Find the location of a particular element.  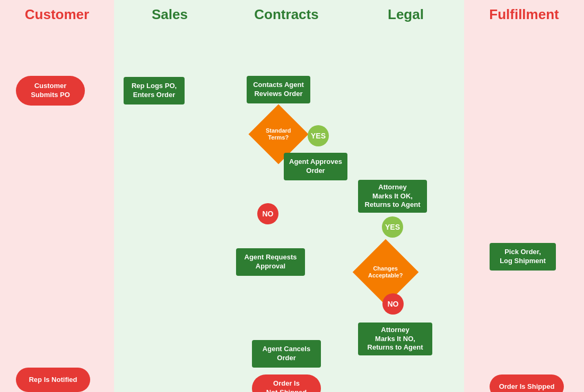

no-circle-2: NO is located at coordinates (393, 304).